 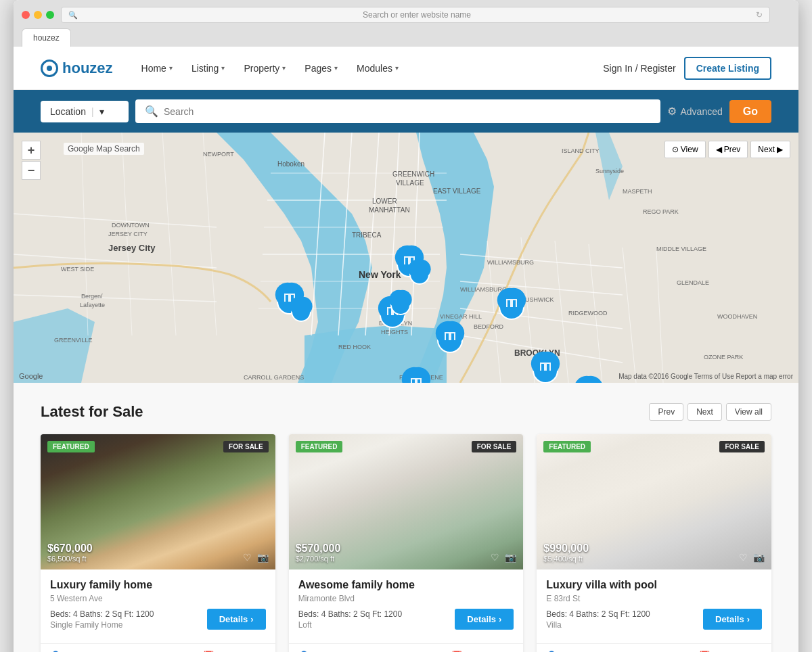 What do you see at coordinates (723, 357) in the screenshot?
I see `svg-text: OZONE PARK` at bounding box center [723, 357].